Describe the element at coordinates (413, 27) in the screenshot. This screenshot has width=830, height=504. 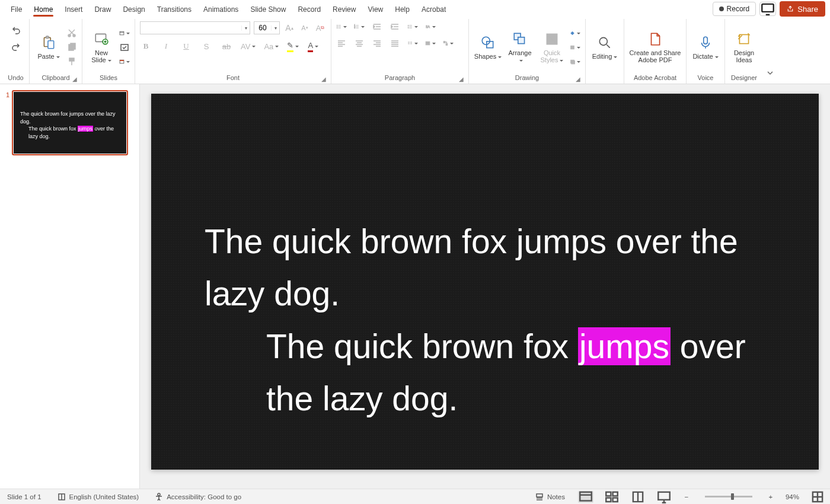
I see `line-spacing-button` at that location.